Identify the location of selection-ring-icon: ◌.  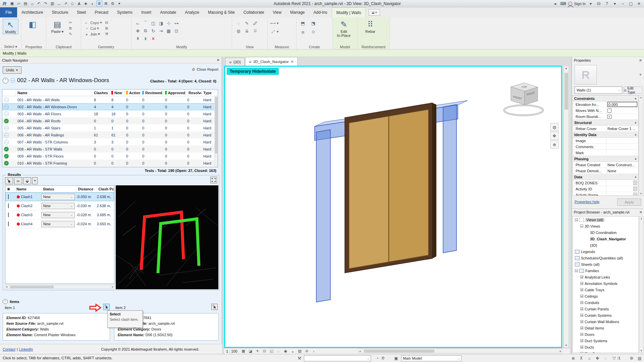
(605, 358).